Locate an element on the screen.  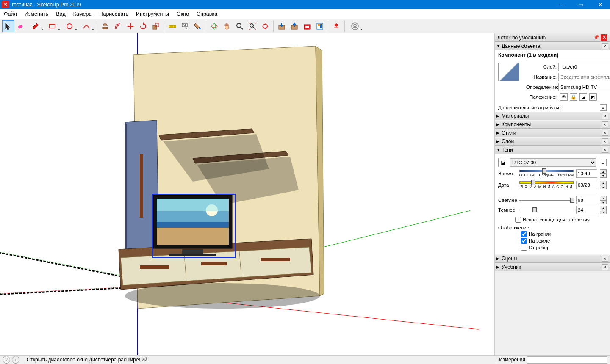
dark-input is located at coordinates (587, 210).